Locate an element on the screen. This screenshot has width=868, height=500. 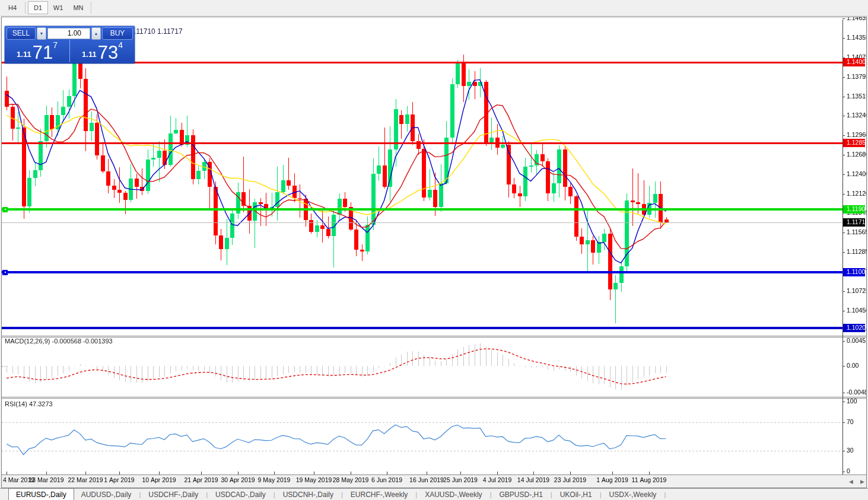
sell-price-prefix: 1.11 is located at coordinates (24, 55).